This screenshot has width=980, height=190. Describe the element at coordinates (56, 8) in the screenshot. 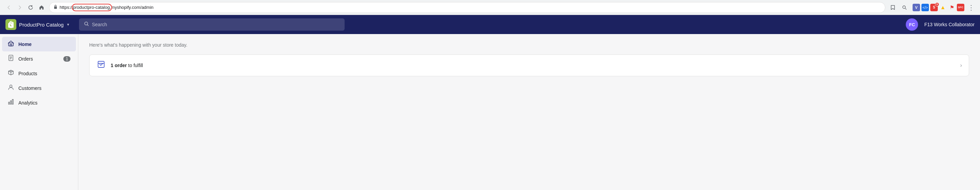

I see `lock-icon` at that location.